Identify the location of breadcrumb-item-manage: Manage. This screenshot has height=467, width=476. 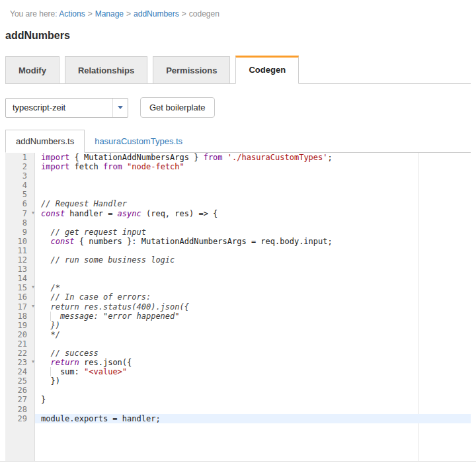
(110, 14).